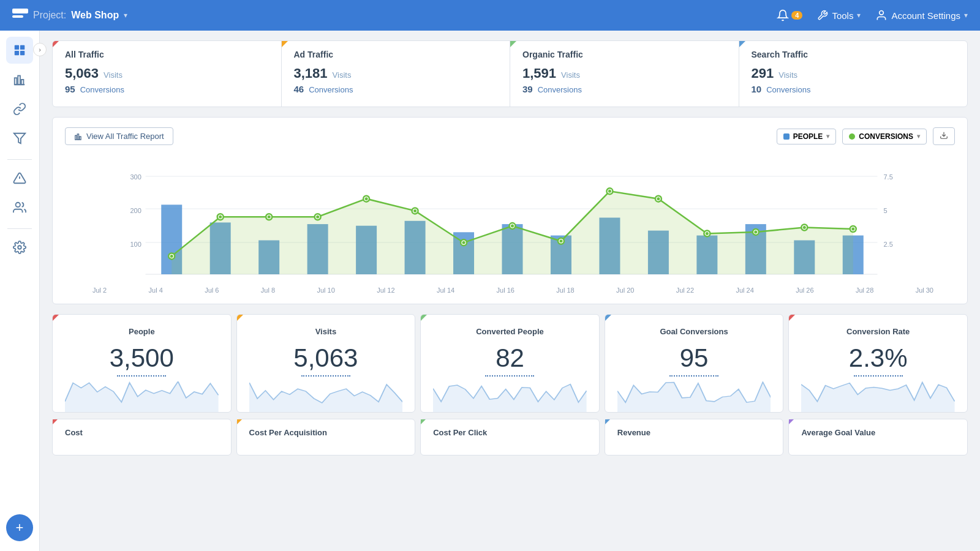 The width and height of the screenshot is (980, 551). What do you see at coordinates (142, 332) in the screenshot?
I see `metric-title: People` at bounding box center [142, 332].